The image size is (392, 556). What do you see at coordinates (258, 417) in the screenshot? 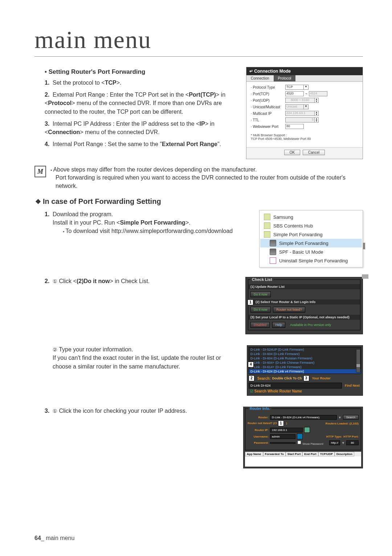
I see `router-label: Router:` at bounding box center [258, 417].